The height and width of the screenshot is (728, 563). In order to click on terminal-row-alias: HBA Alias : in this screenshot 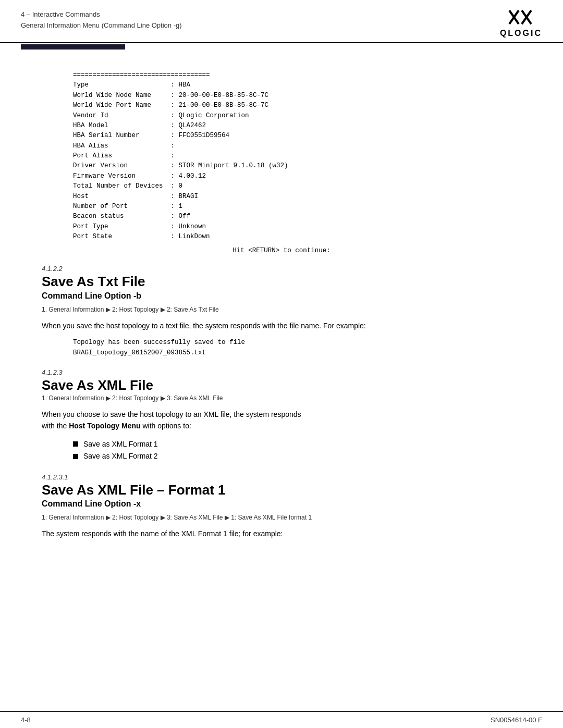, I will do `click(297, 146)`.